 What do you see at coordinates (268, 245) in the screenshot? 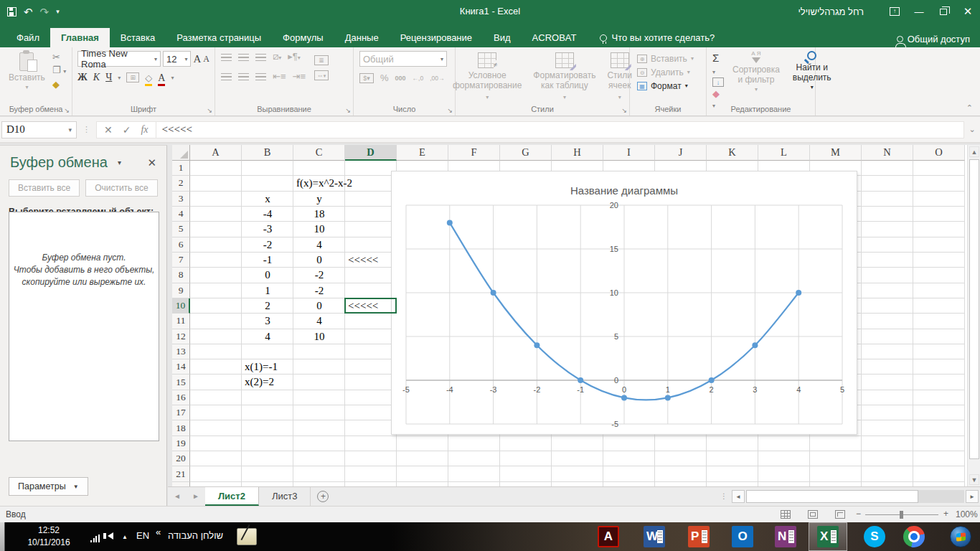
I see `cell-B6: -2` at bounding box center [268, 245].